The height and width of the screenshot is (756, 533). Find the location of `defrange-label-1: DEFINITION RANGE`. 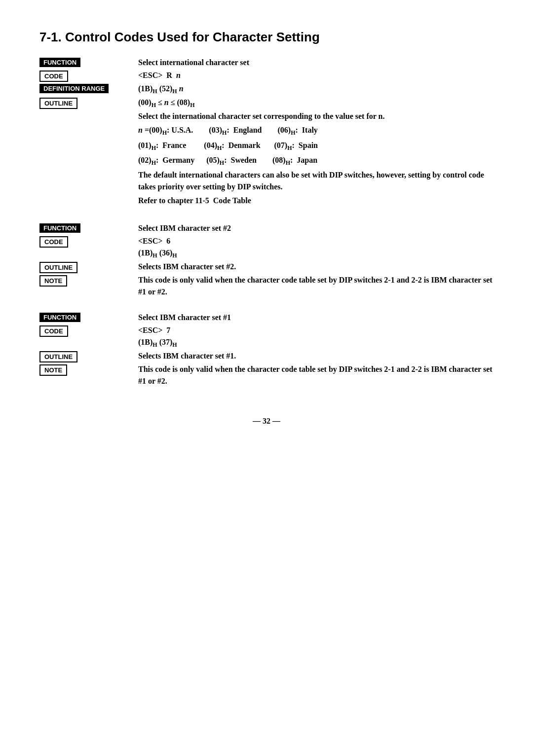

defrange-label-1: DEFINITION RANGE is located at coordinates (89, 88).